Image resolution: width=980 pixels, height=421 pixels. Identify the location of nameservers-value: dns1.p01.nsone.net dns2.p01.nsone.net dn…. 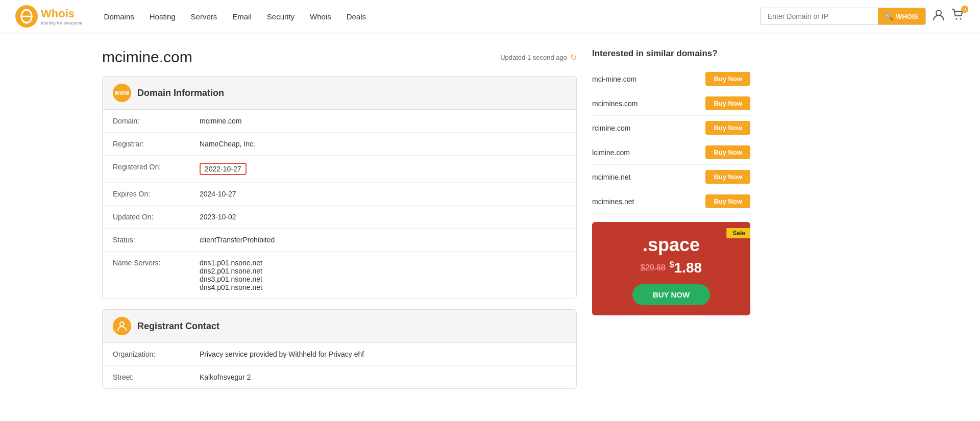
(231, 275).